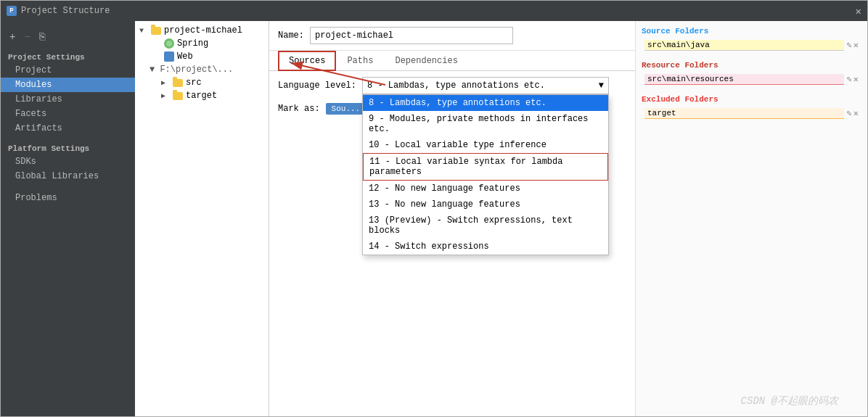 This screenshot has height=417, width=868. What do you see at coordinates (68, 148) in the screenshot?
I see `platform-settings-heading: Platform Settings` at bounding box center [68, 148].